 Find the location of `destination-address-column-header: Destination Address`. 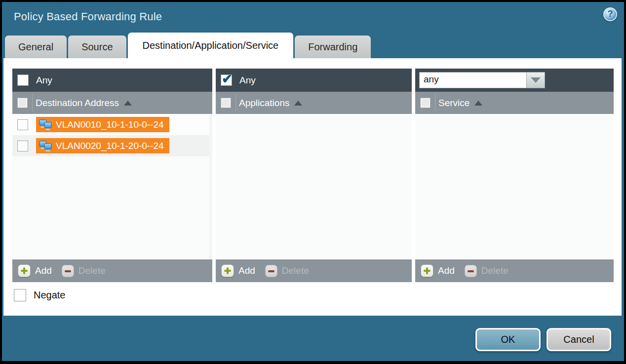

destination-address-column-header: Destination Address is located at coordinates (113, 103).